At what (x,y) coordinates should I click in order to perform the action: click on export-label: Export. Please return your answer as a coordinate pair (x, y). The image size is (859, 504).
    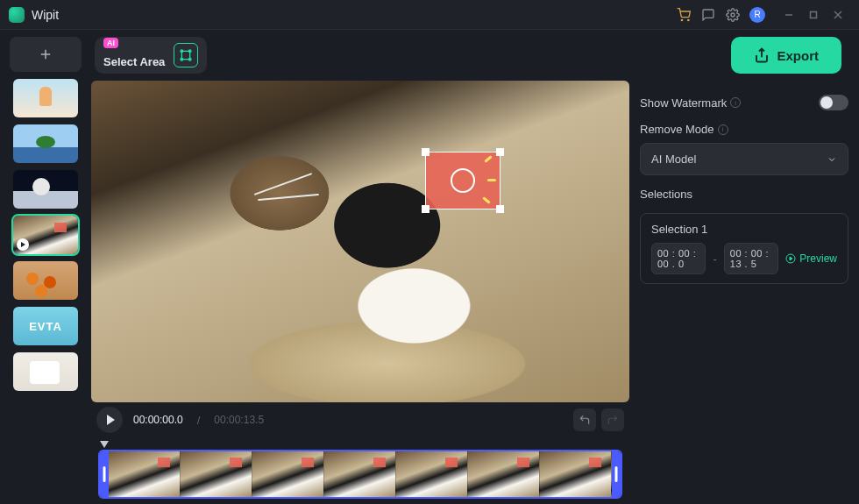
    Looking at the image, I should click on (798, 56).